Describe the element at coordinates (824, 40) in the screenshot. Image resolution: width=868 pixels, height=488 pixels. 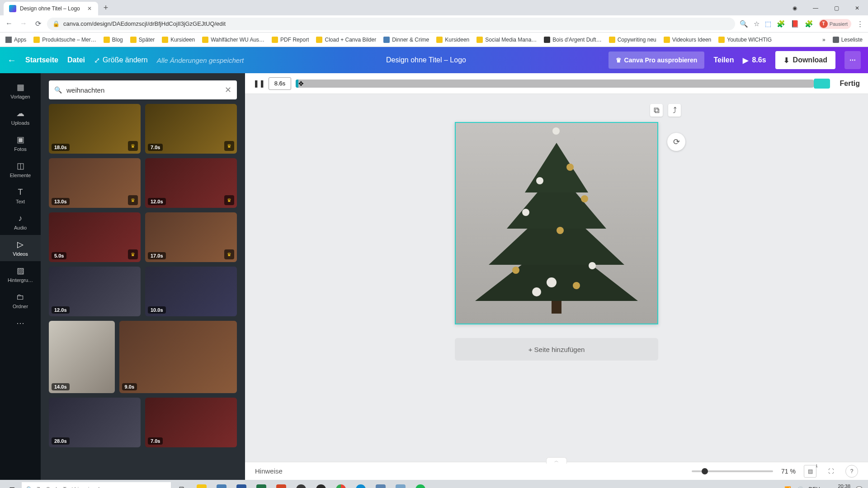
I see `bookmark-overflow: »` at that location.